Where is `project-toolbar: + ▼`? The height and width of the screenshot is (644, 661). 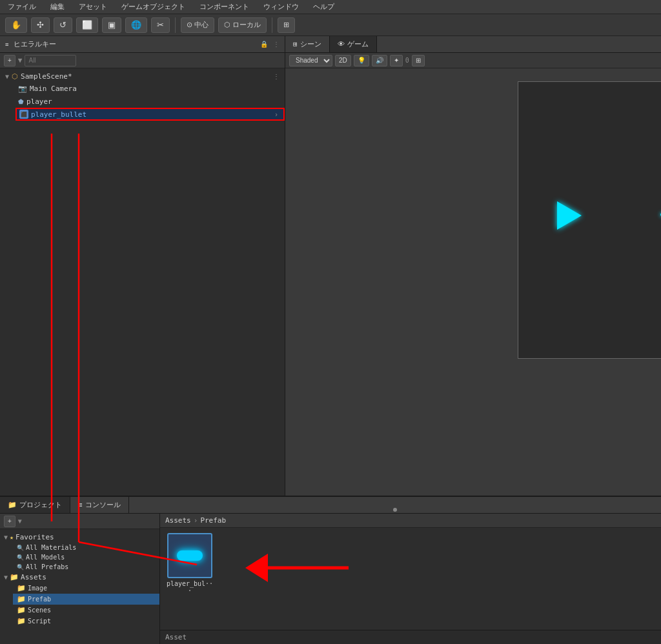
project-toolbar: + ▼ is located at coordinates (80, 521).